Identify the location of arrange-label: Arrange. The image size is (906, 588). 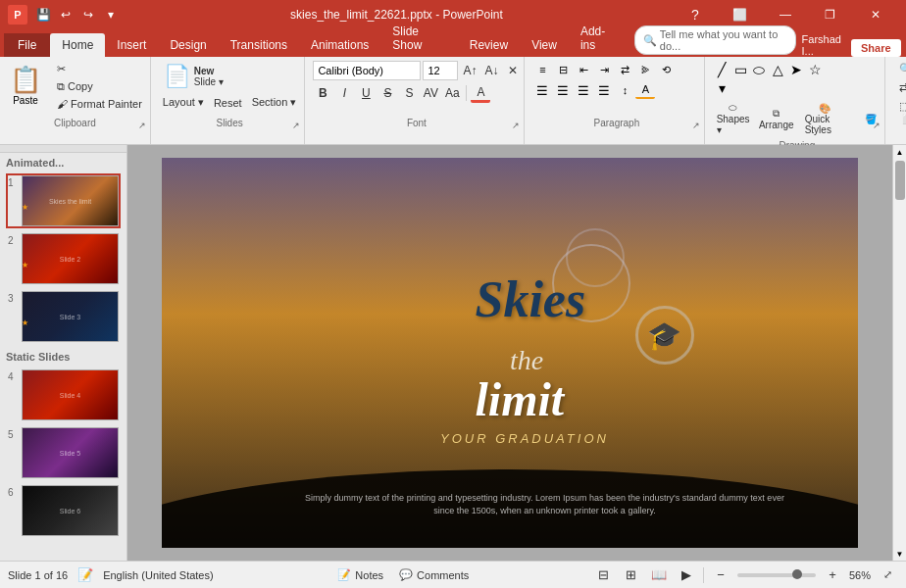
(777, 125).